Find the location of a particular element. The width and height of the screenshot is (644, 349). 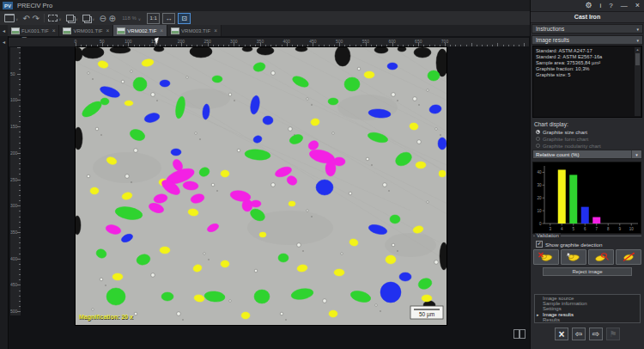

show-detection-label: Show graphite detection is located at coordinates (574, 244).